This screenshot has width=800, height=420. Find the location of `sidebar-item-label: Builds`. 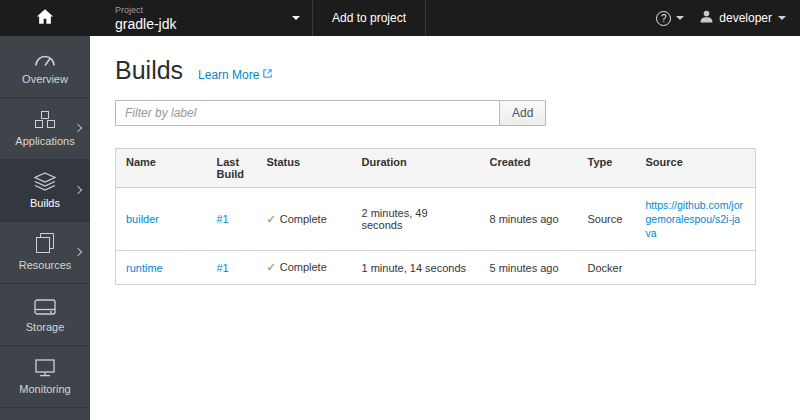

sidebar-item-label: Builds is located at coordinates (45, 203).